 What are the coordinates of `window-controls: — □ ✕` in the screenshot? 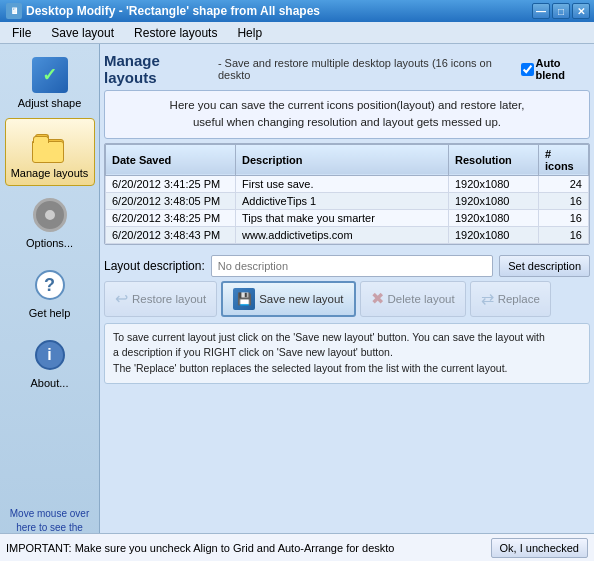 It's located at (561, 11).